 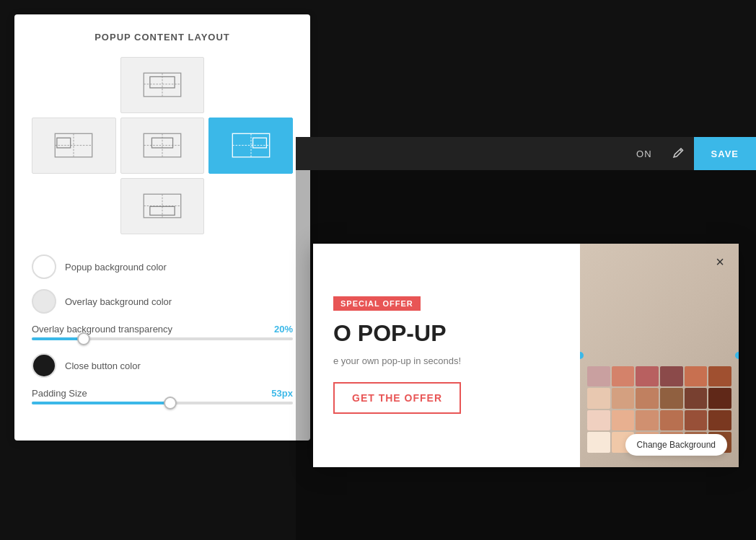 What do you see at coordinates (118, 301) in the screenshot?
I see `overlay-bg-label: Overlay background color` at bounding box center [118, 301].